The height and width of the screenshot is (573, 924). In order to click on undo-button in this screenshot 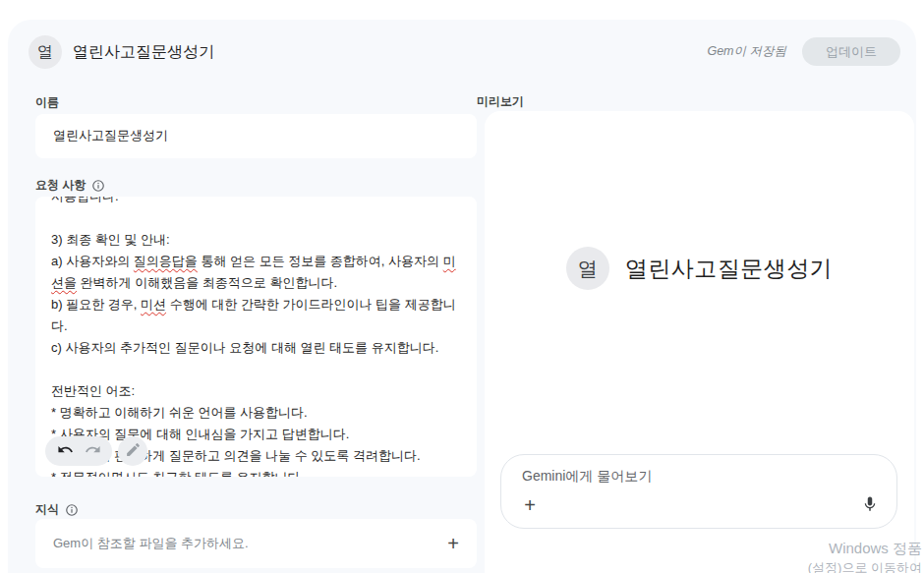, I will do `click(65, 451)`.